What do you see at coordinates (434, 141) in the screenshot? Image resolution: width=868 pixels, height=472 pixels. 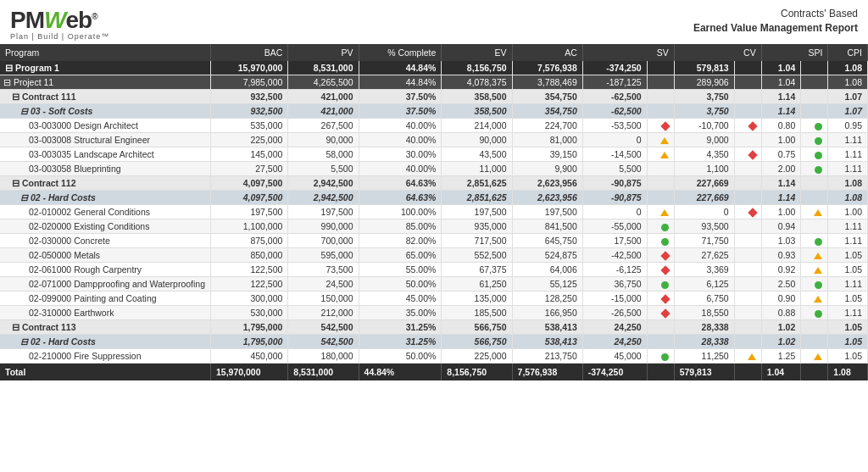 I see `table-row: 03-003008 Structural Engineer 225,000 90…` at bounding box center [434, 141].